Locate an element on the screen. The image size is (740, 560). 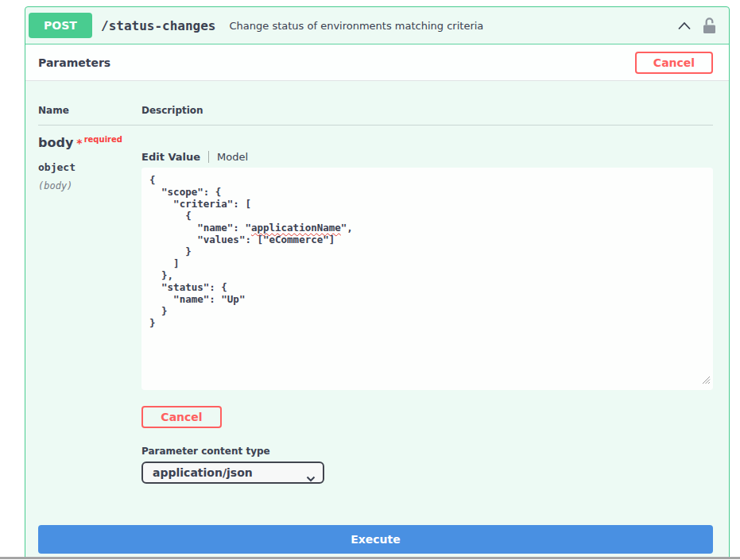
column-header-name: Name is located at coordinates (90, 110).